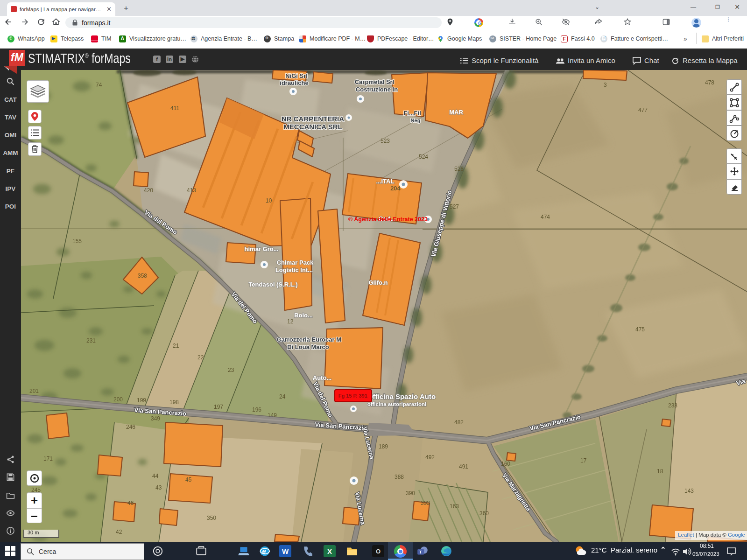 The width and height of the screenshot is (747, 560). I want to click on svg-text: 527, so click(454, 207).